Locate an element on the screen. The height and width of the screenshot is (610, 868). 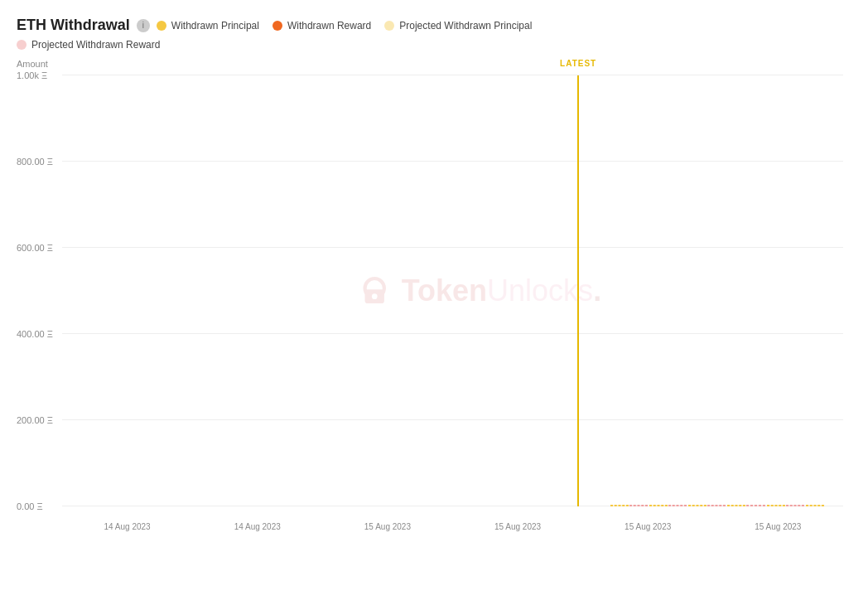
title-row: ETH Withdrawal i Withdrawn Principal Wit… is located at coordinates (434, 25).